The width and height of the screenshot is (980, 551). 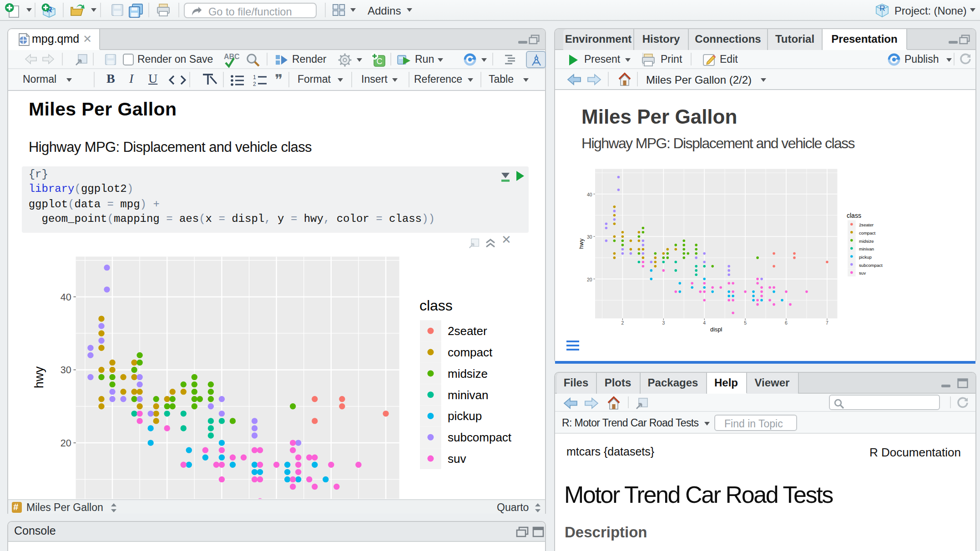 What do you see at coordinates (882, 8) in the screenshot?
I see `svg-text: R` at bounding box center [882, 8].